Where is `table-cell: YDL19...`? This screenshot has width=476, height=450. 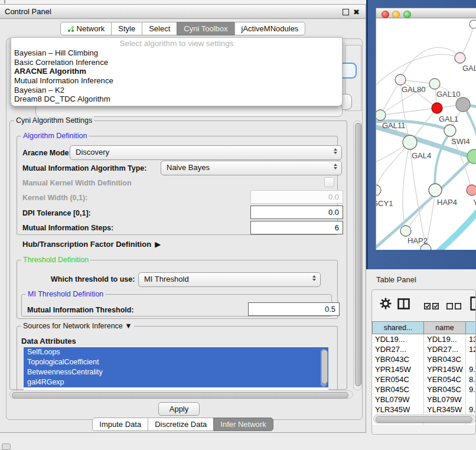 table-cell: YDL19... is located at coordinates (398, 339).